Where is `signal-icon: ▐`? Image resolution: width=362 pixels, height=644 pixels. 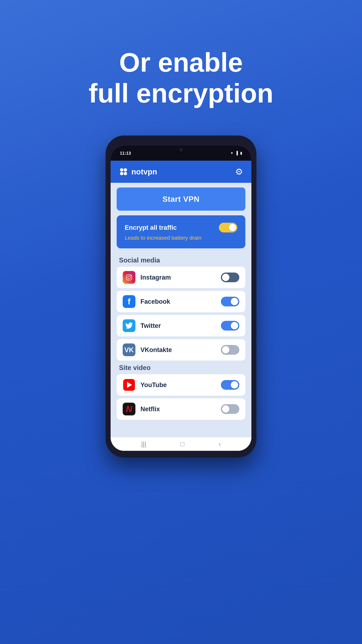 signal-icon: ▐ is located at coordinates (236, 153).